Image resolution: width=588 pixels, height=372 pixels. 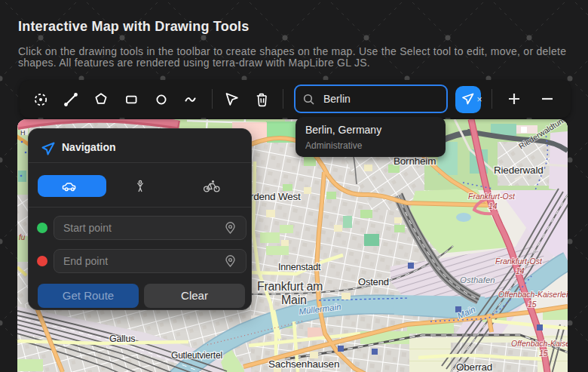 What do you see at coordinates (197, 355) in the screenshot?
I see `svg-text: Gutleutviertel` at bounding box center [197, 355].